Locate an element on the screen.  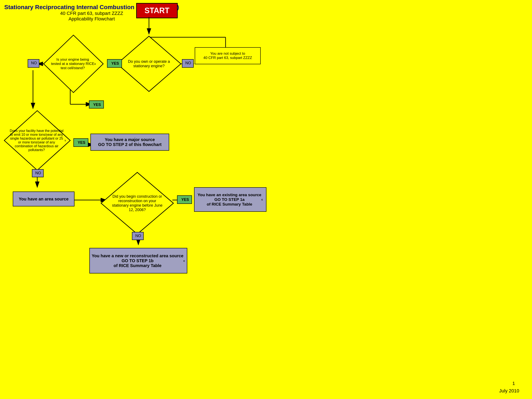
diamond-facility-potential: Does your facility have the potential to… is located at coordinates (37, 140).